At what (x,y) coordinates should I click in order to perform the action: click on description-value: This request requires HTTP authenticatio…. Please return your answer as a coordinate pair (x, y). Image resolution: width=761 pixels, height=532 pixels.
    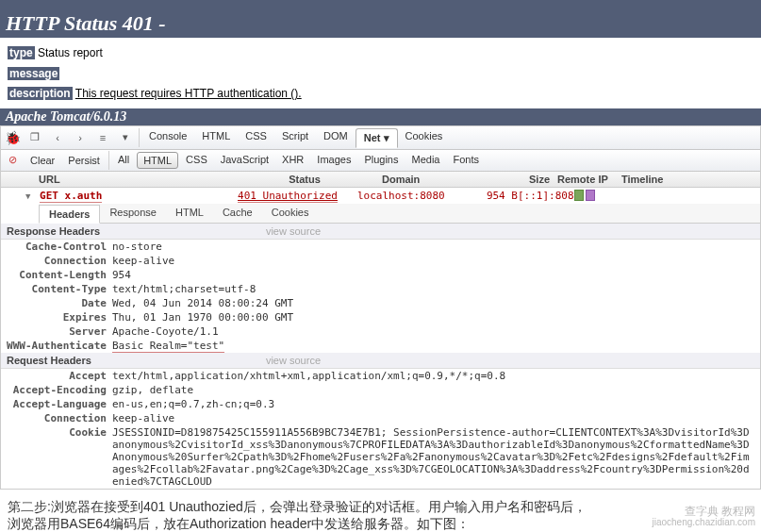
    Looking at the image, I should click on (189, 93).